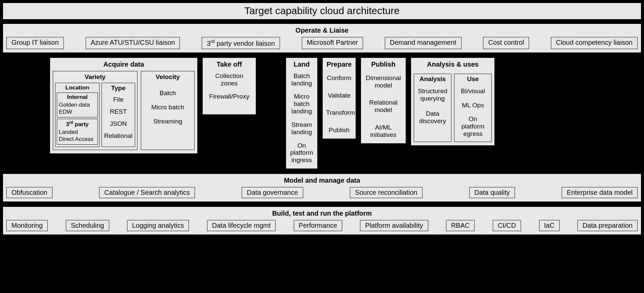 Image resolution: width=644 pixels, height=293 pixels. What do you see at coordinates (229, 97) in the screenshot?
I see `takeoff-item: Firewall/Proxy` at bounding box center [229, 97].